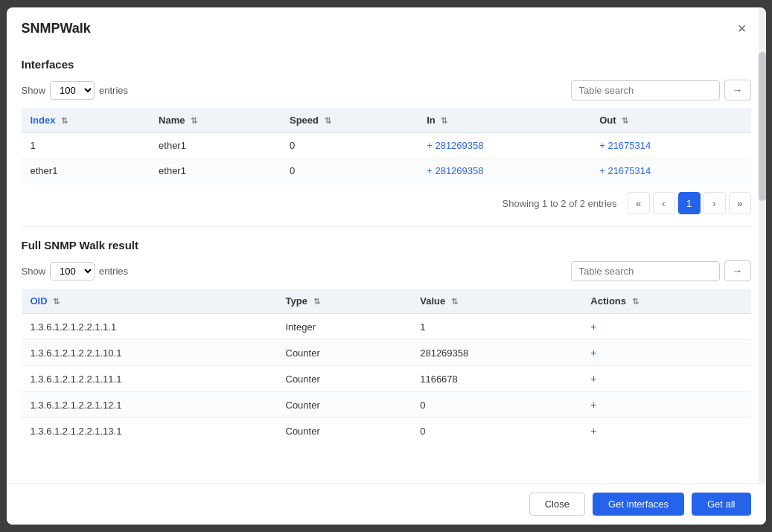 The width and height of the screenshot is (772, 532). Describe the element at coordinates (742, 28) in the screenshot. I see `modal-close-button: ×` at that location.